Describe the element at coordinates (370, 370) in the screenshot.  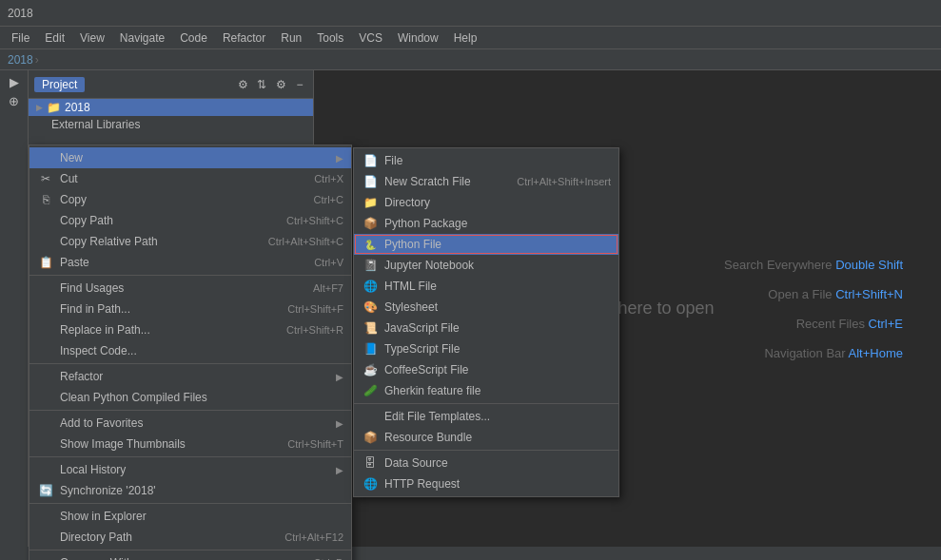
I see `coffee-icon: ☕` at that location.